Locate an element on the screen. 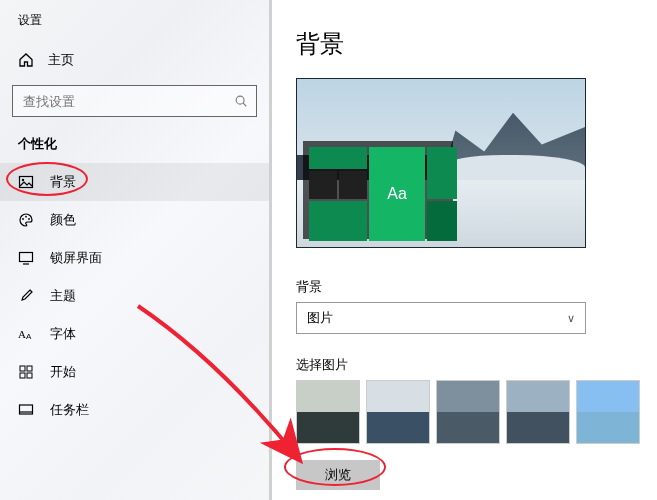 This screenshot has height=500, width=657. nav-home-label: 主页 is located at coordinates (61, 60).